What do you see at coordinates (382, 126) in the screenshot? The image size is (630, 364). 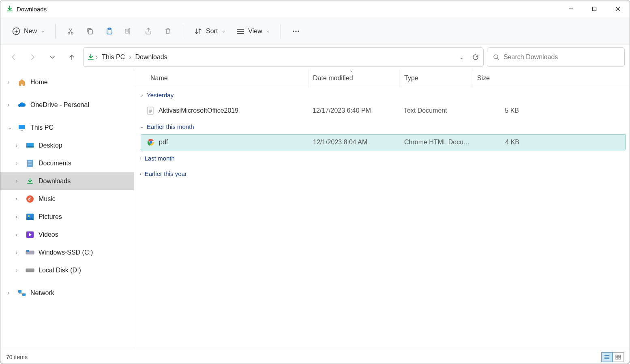 I see `group-earlier-month: ⌄ Earlier this month` at bounding box center [382, 126].